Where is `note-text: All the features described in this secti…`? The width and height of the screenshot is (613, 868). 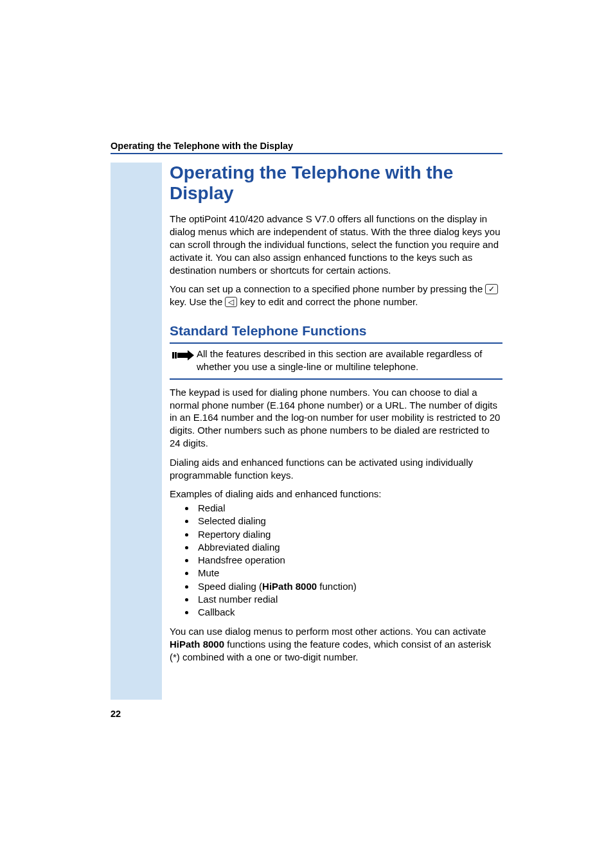
note-text: All the features described in this secti… is located at coordinates (350, 360).